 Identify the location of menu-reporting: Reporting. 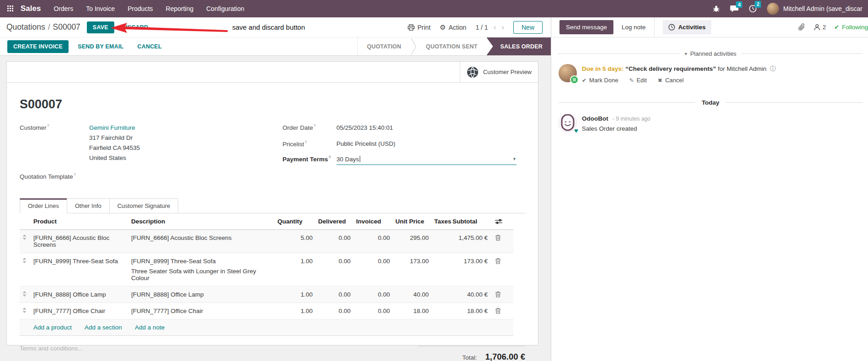
(180, 9).